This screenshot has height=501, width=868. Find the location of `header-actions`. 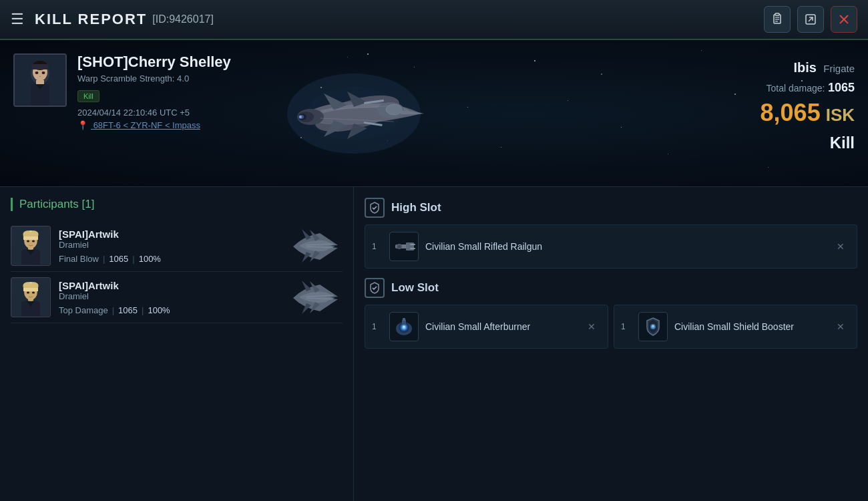

header-actions is located at coordinates (811, 19).